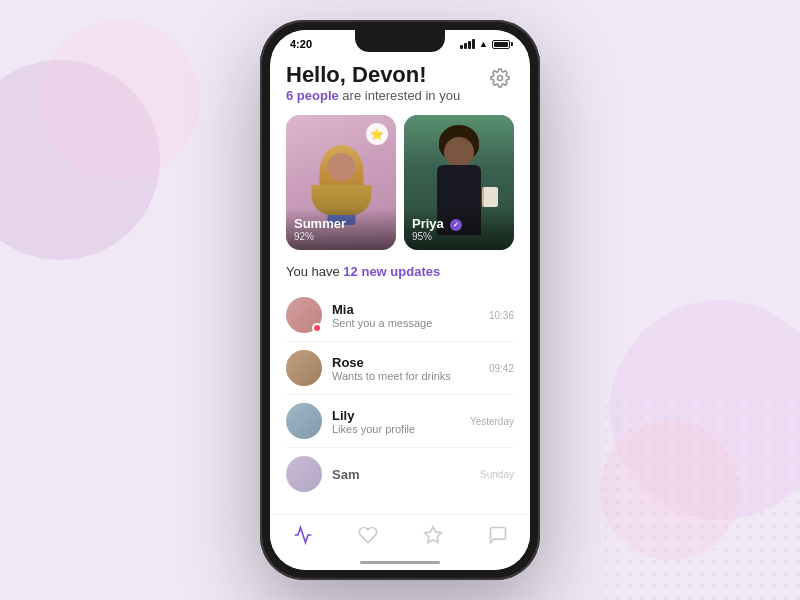  I want to click on activity-name-mia: Mia, so click(410, 310).